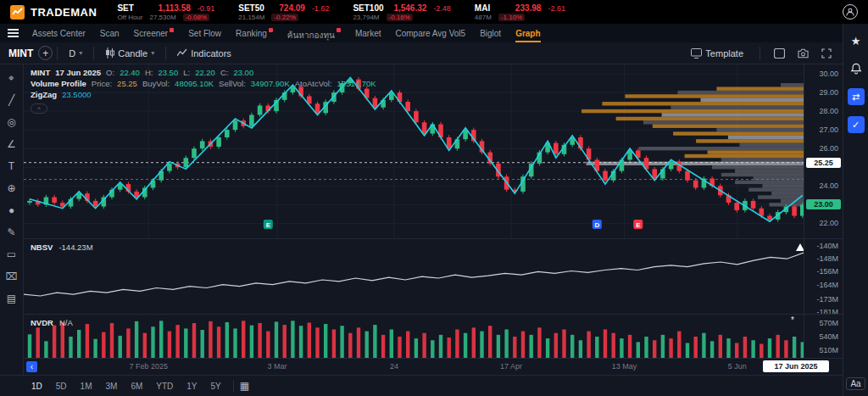 The height and width of the screenshot is (396, 868). Describe the element at coordinates (12, 78) in the screenshot. I see `cursor-tool: ⌖` at that location.